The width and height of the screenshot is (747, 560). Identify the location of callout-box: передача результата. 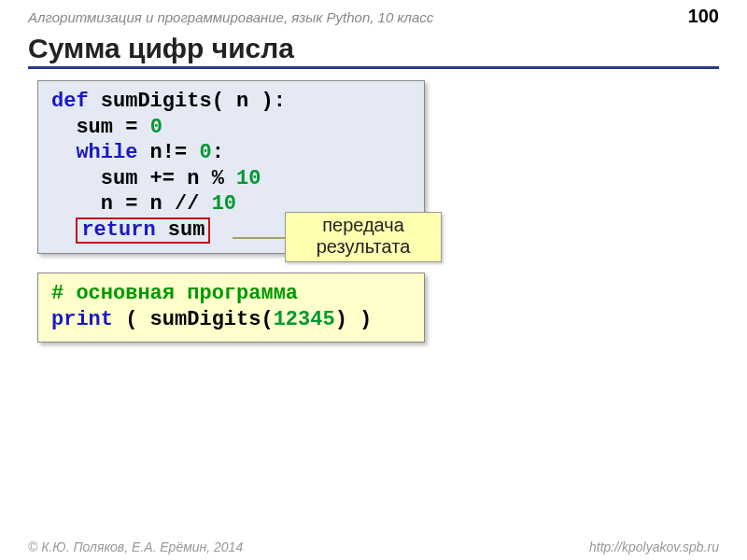
(363, 237).